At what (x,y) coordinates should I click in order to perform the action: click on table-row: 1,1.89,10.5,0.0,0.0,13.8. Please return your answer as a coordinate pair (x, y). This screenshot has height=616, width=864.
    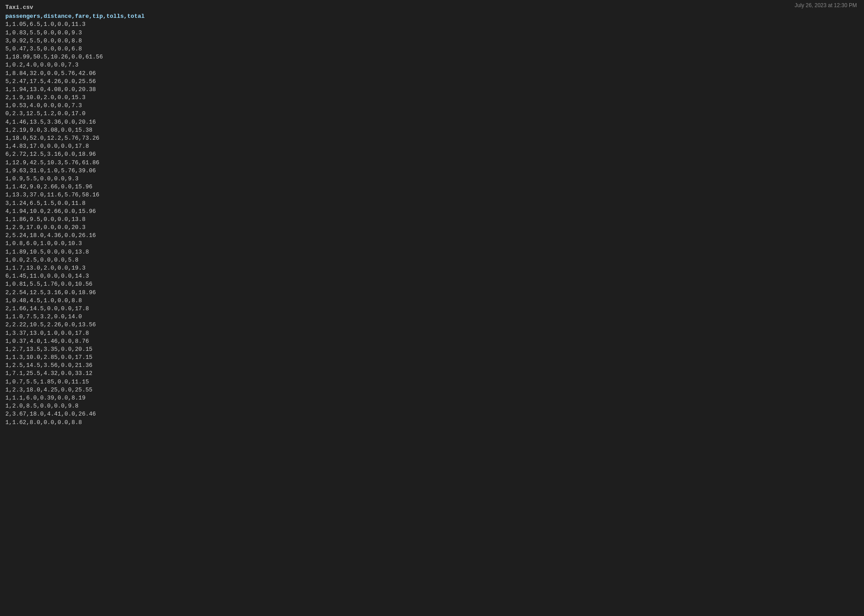
    Looking at the image, I should click on (432, 252).